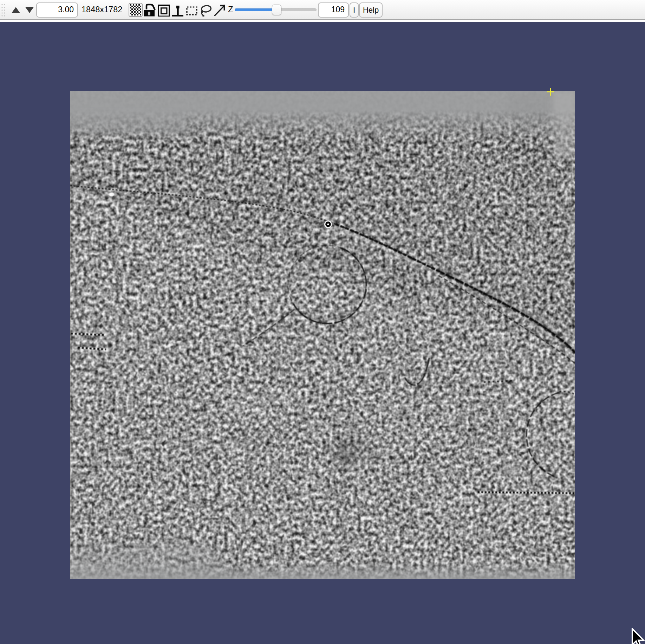 The width and height of the screenshot is (645, 644). I want to click on highres-toggle-button, so click(136, 10).